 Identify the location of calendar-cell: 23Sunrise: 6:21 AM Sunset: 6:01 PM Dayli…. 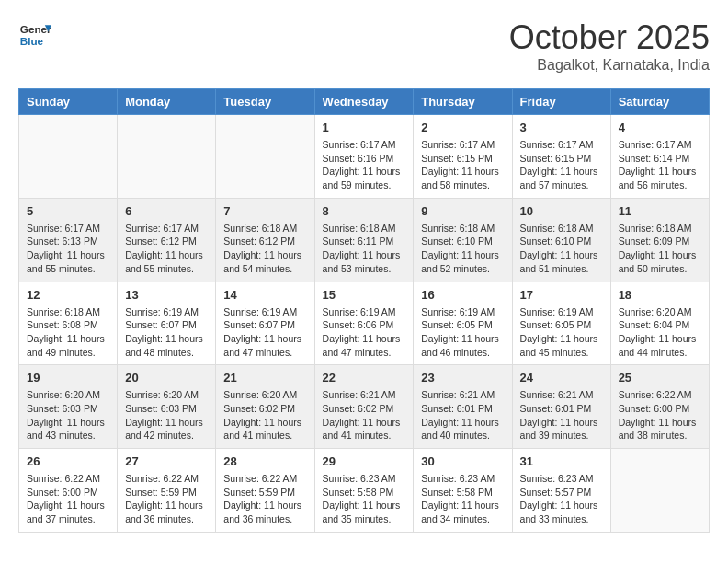
(463, 407).